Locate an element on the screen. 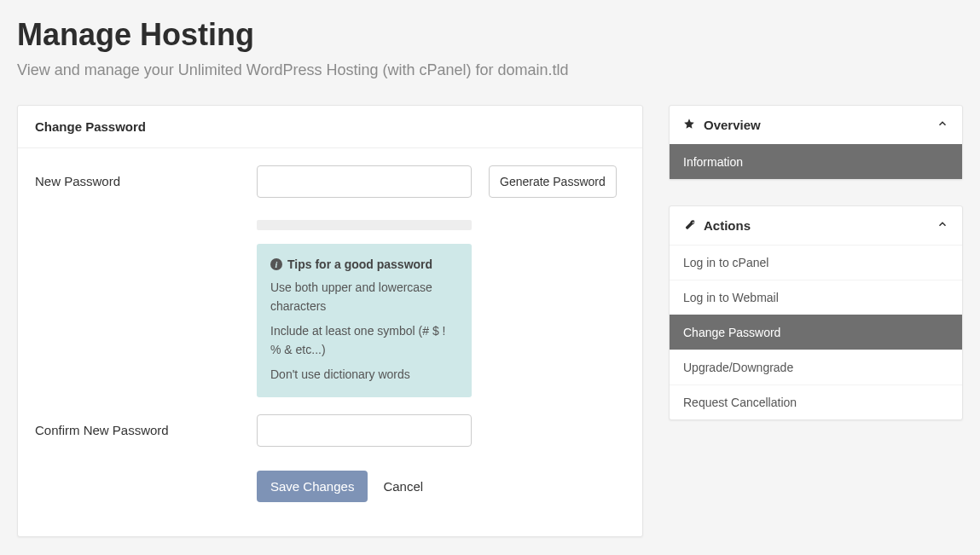 The width and height of the screenshot is (980, 555). confirm-password-input is located at coordinates (364, 431).